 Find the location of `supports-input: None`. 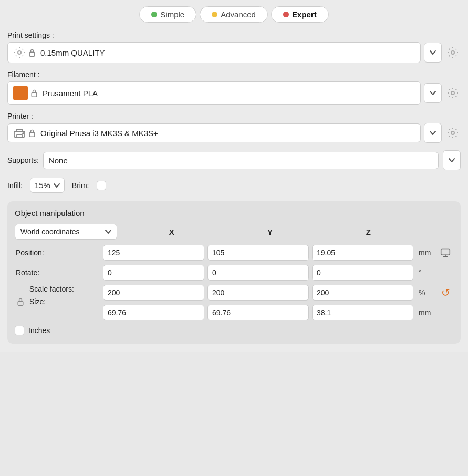

supports-input: None is located at coordinates (241, 161).